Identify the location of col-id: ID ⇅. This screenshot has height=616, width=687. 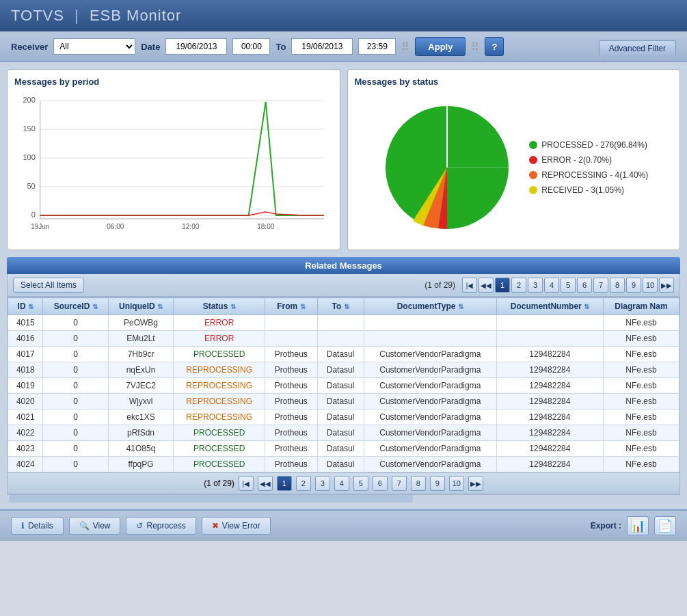
(26, 306).